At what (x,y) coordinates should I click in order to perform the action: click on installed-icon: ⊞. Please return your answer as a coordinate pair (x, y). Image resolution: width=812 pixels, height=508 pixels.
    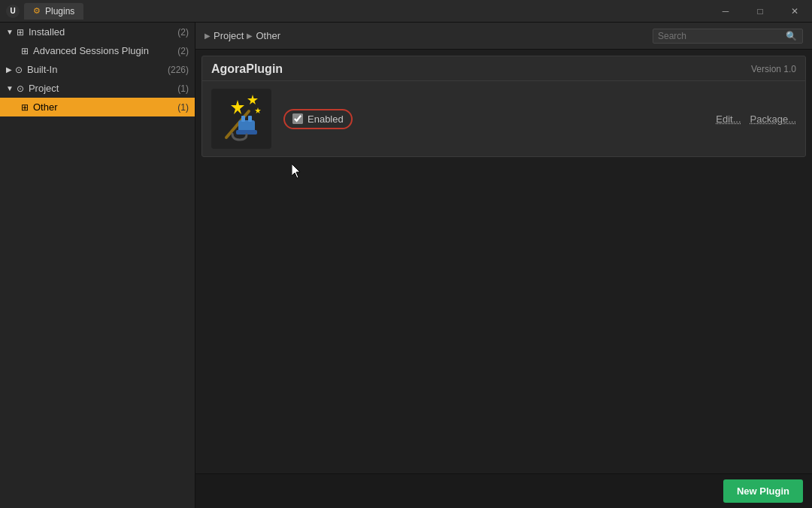
    Looking at the image, I should click on (20, 32).